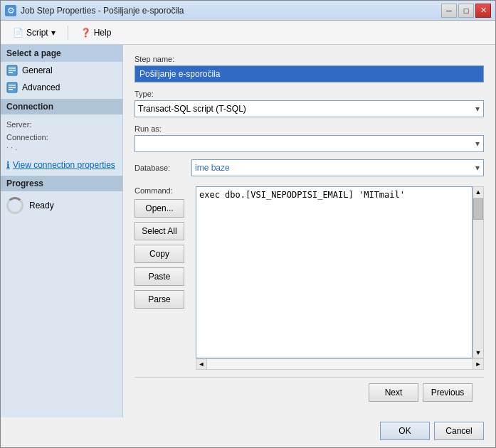  What do you see at coordinates (309, 68) in the screenshot?
I see `step-name-row: Step name:` at bounding box center [309, 68].